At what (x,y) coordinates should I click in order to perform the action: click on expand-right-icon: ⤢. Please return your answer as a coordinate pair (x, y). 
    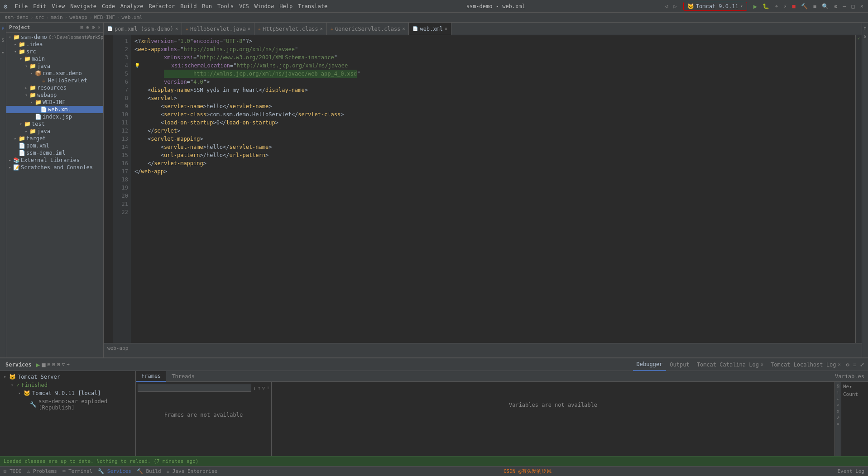
    Looking at the image, I should click on (838, 418).